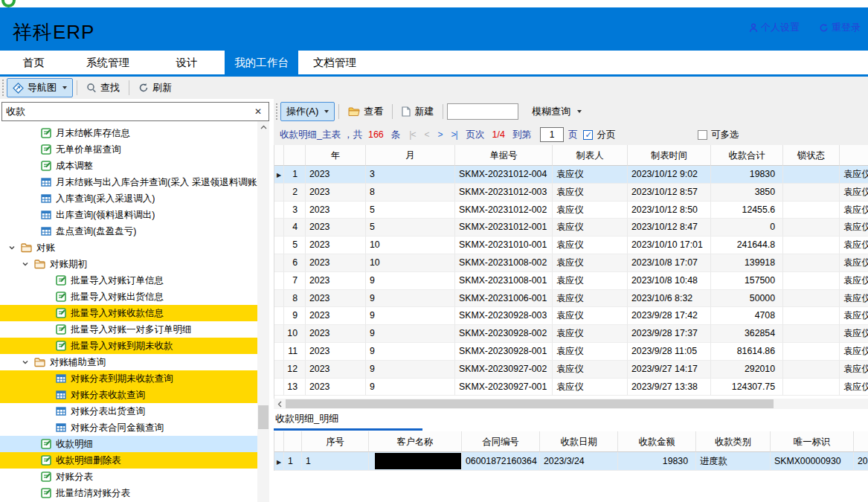 Image resolution: width=868 pixels, height=502 pixels. Describe the element at coordinates (733, 442) in the screenshot. I see `column-header: 收款类别` at that location.